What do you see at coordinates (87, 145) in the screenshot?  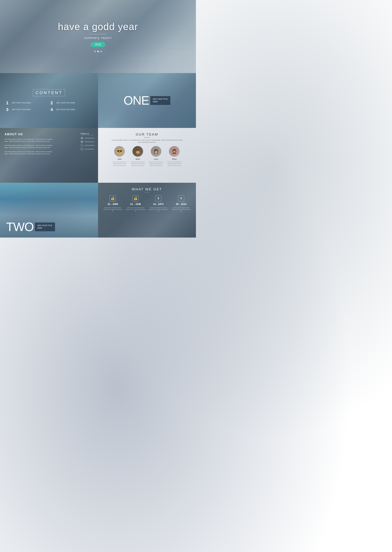 I see `follow-facebook: f 123-023-230-12` at bounding box center [87, 145].